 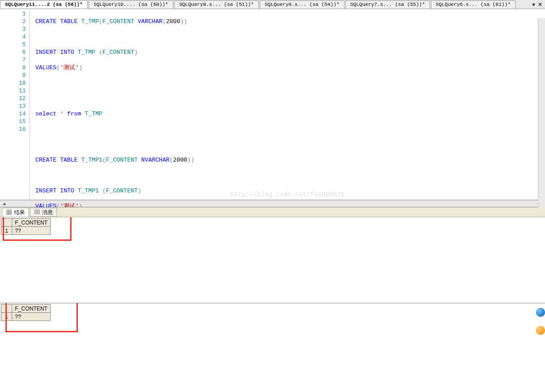 What do you see at coordinates (13, 60) in the screenshot?
I see `line-number: 7` at bounding box center [13, 60].